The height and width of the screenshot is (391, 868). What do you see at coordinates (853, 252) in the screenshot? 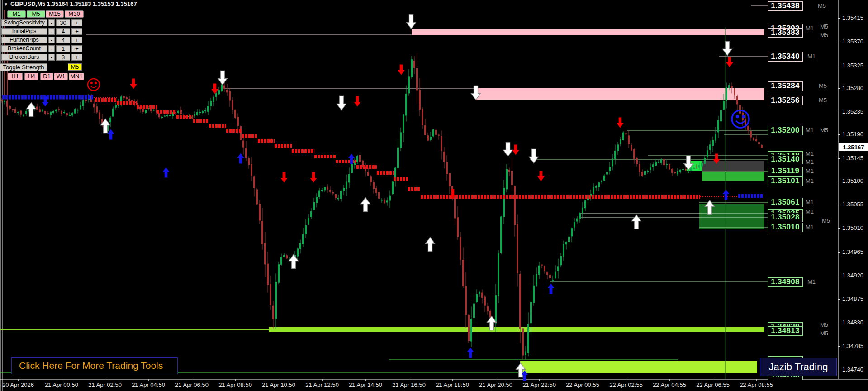
I see `price-axis-tick: 1.34965` at bounding box center [853, 252].